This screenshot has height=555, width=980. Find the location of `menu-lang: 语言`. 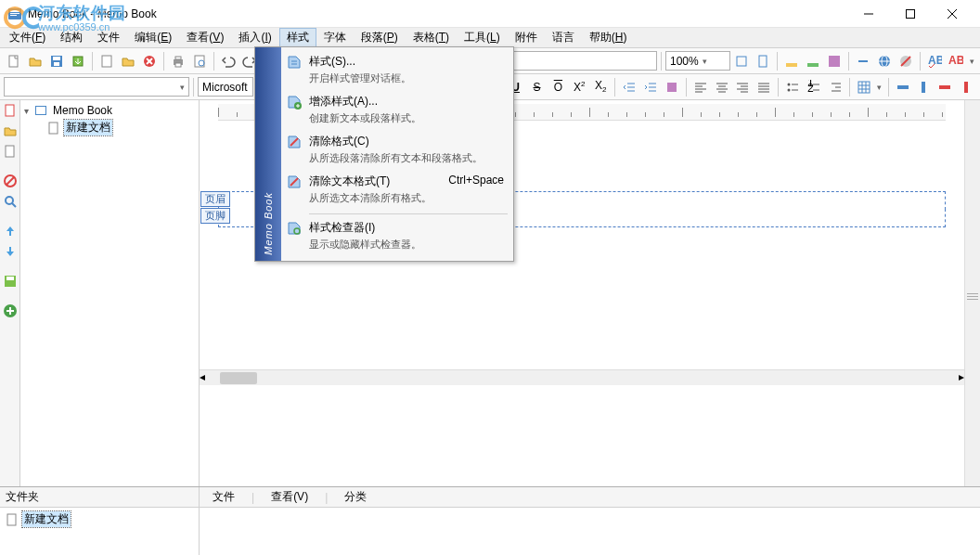

menu-lang: 语言 is located at coordinates (563, 37).